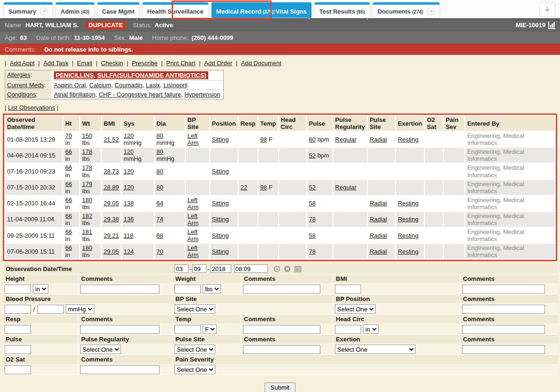  Describe the element at coordinates (175, 10) in the screenshot. I see `tab-health-surveillance: Health Surveillance` at that location.